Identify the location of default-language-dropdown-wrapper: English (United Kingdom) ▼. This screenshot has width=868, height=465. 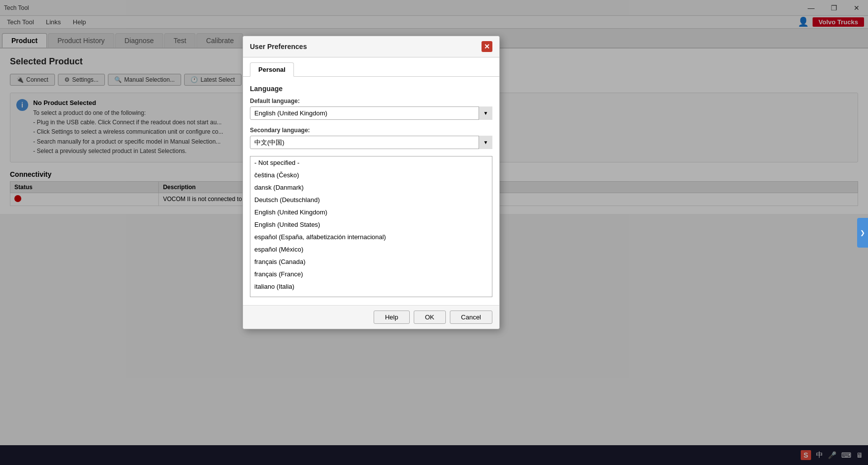
(371, 113).